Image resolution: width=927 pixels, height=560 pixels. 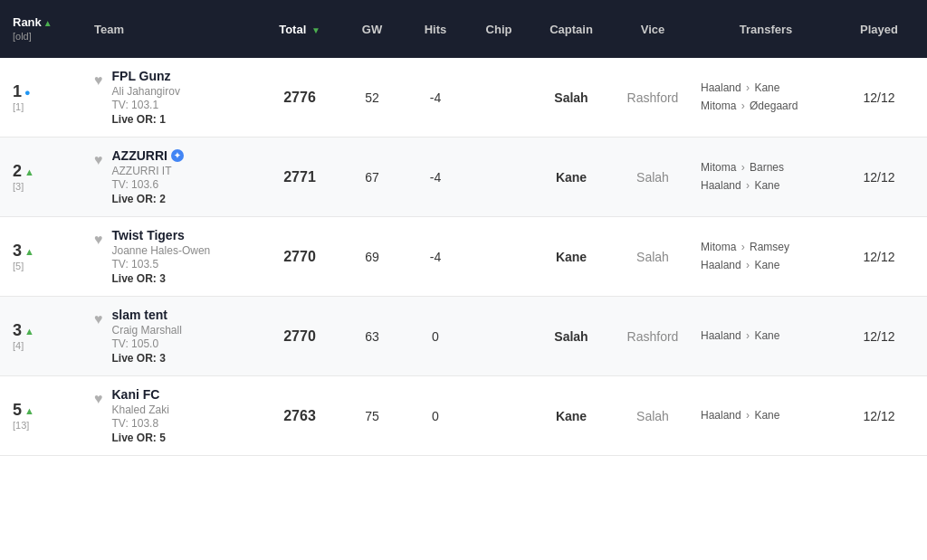 What do you see at coordinates (745, 247) in the screenshot?
I see `transfer1: Mitoma › Ramsey` at bounding box center [745, 247].